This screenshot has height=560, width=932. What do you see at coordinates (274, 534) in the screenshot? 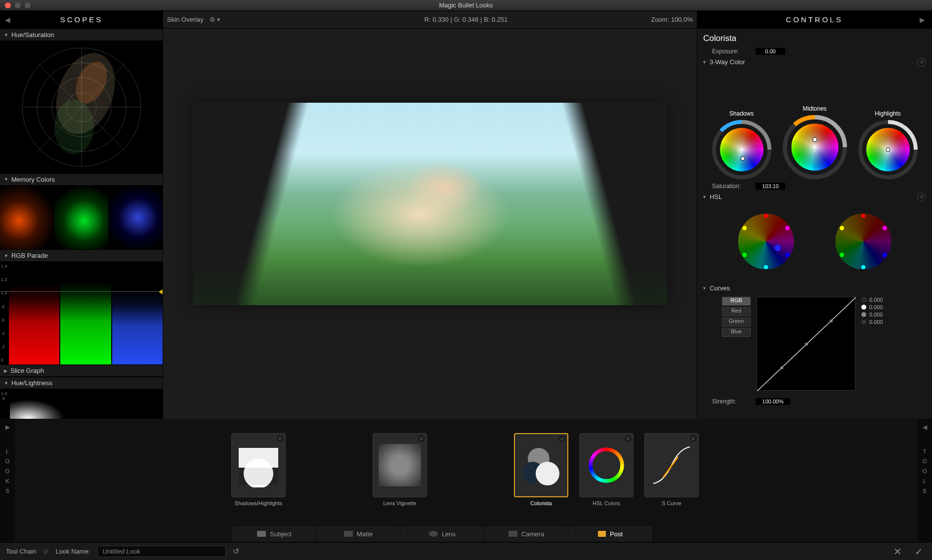
I see `stage-subject: Subject` at bounding box center [274, 534].